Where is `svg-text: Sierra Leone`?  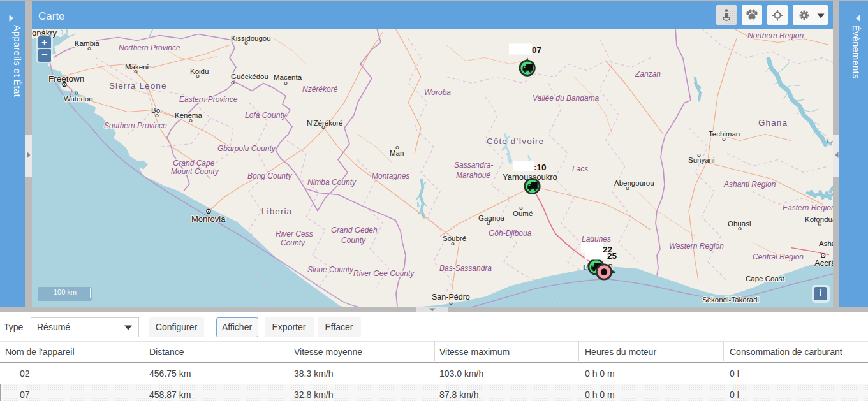
svg-text: Sierra Leone is located at coordinates (138, 85).